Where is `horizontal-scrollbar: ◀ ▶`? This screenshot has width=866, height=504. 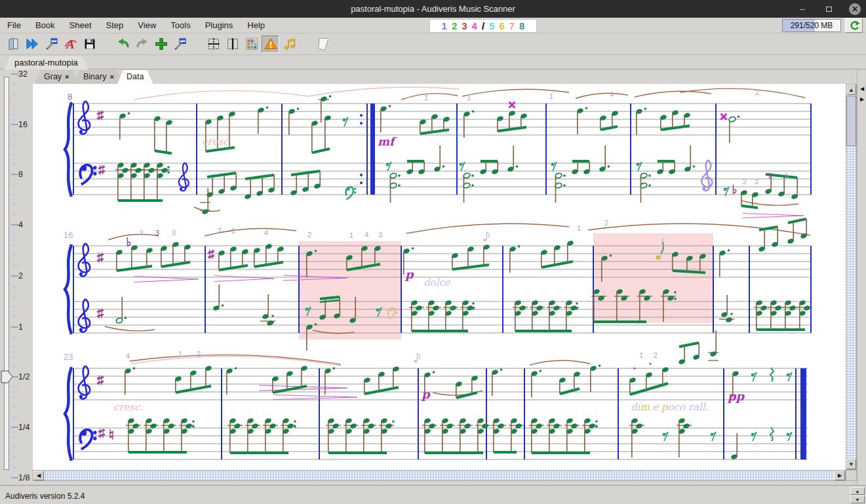
horizontal-scrollbar: ◀ ▶ is located at coordinates (439, 476).